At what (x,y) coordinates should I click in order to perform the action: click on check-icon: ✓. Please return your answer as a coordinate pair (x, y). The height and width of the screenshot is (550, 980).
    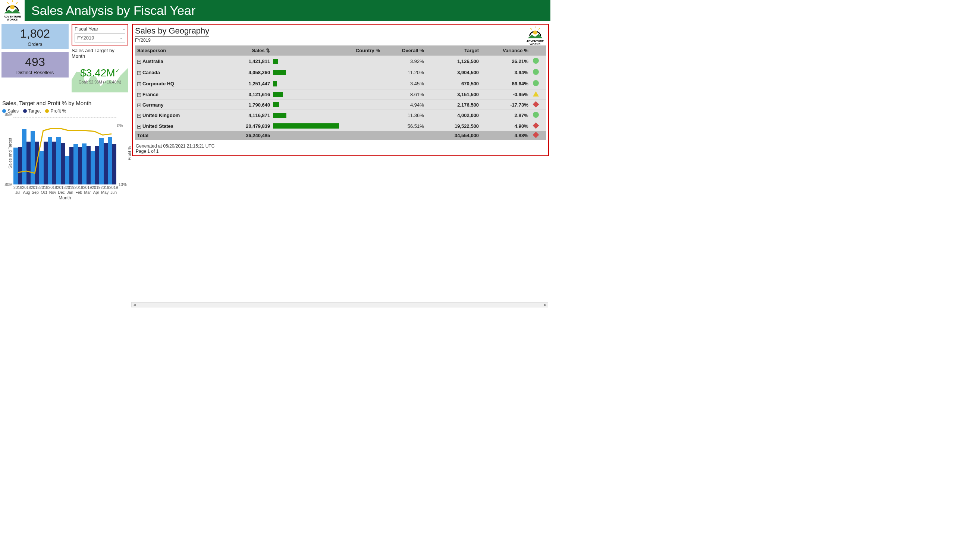
    Looking at the image, I should click on (118, 71).